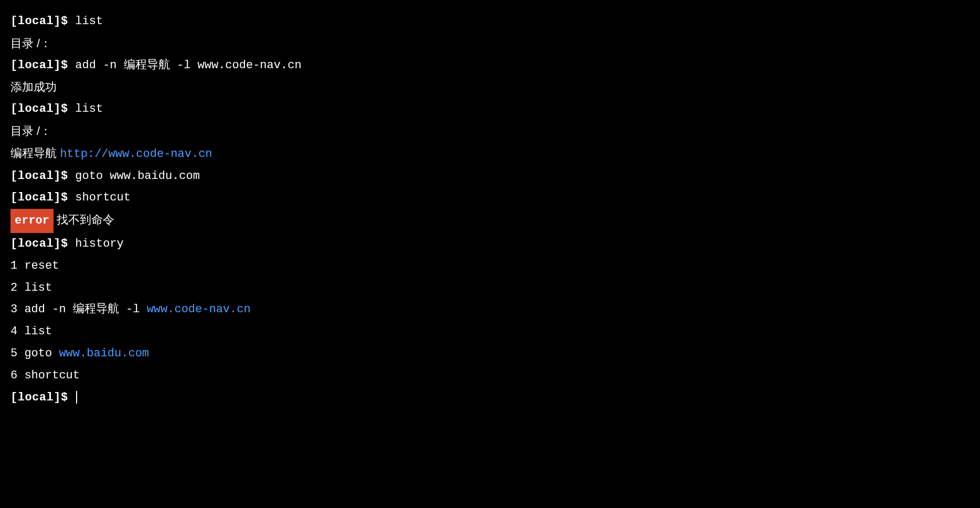  I want to click on command-text: history, so click(99, 244).